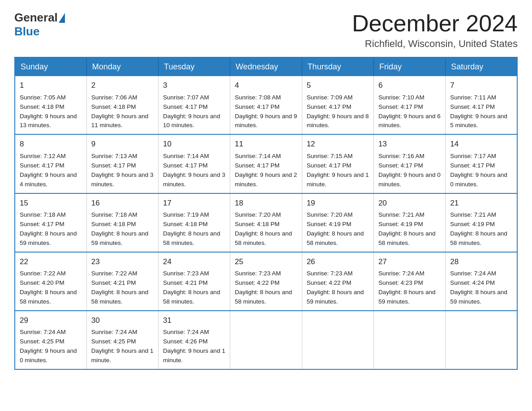 The image size is (532, 411). I want to click on day-info: Sunrise: 7:05 AMSunset: 4:18 PMDaylight:…, so click(51, 112).